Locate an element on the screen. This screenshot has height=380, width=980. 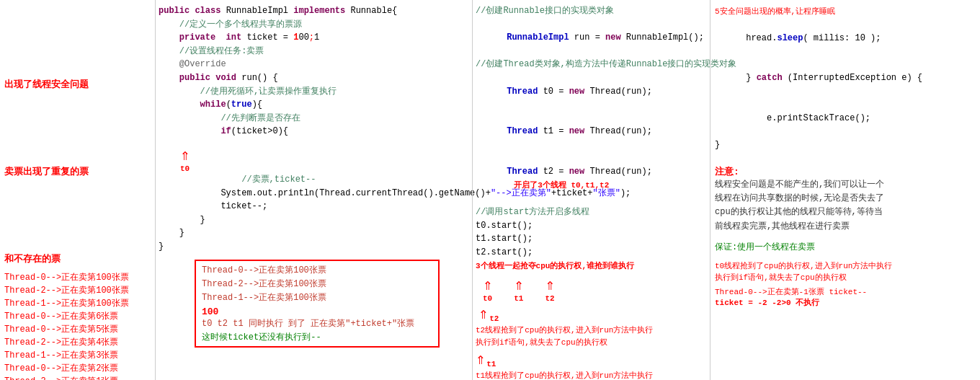
t2-start: t2.start(); is located at coordinates (591, 252).